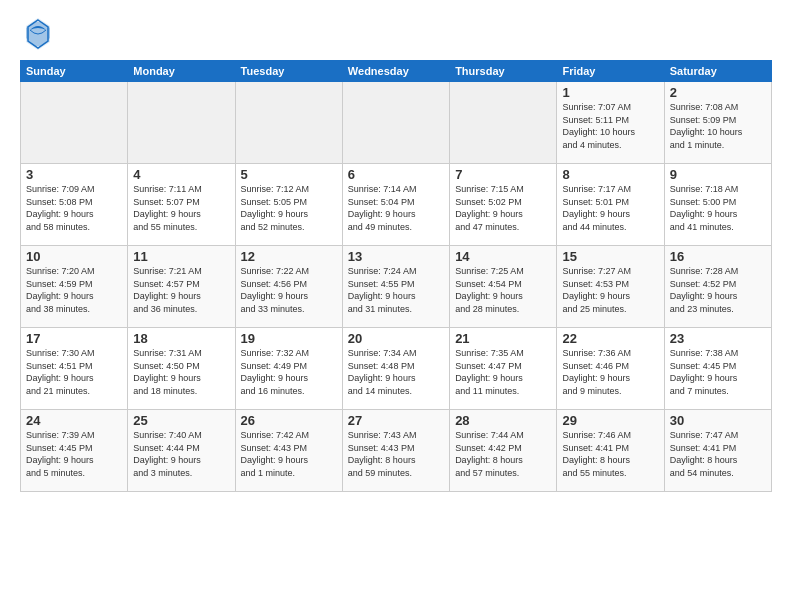 The width and height of the screenshot is (792, 612). I want to click on day-number: 5, so click(289, 174).